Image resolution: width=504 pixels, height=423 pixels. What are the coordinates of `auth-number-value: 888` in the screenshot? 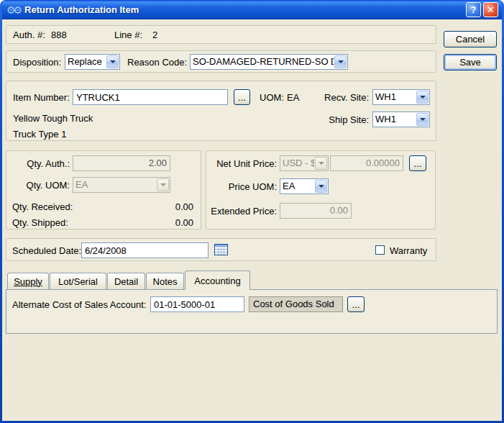 It's located at (59, 35).